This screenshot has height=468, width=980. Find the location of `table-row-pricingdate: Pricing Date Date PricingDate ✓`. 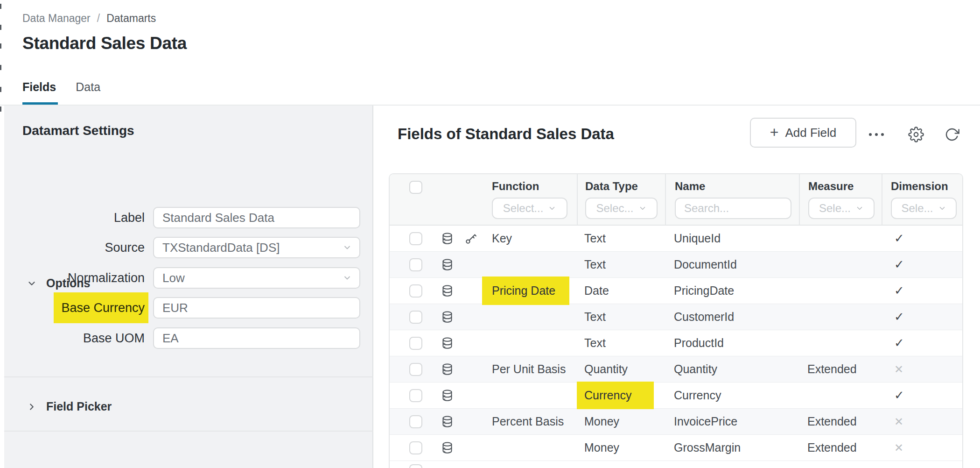

table-row-pricingdate: Pricing Date Date PricingDate ✓ is located at coordinates (676, 291).